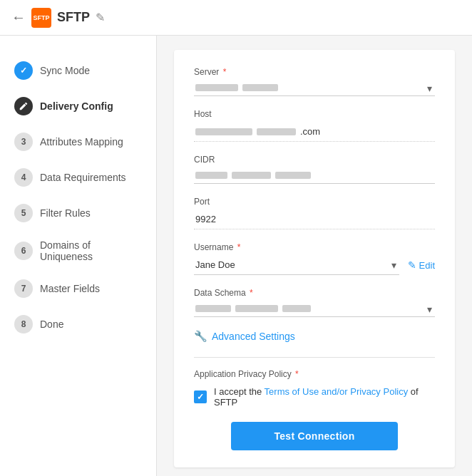  What do you see at coordinates (24, 106) in the screenshot?
I see `delivery-config-badge` at bounding box center [24, 106].